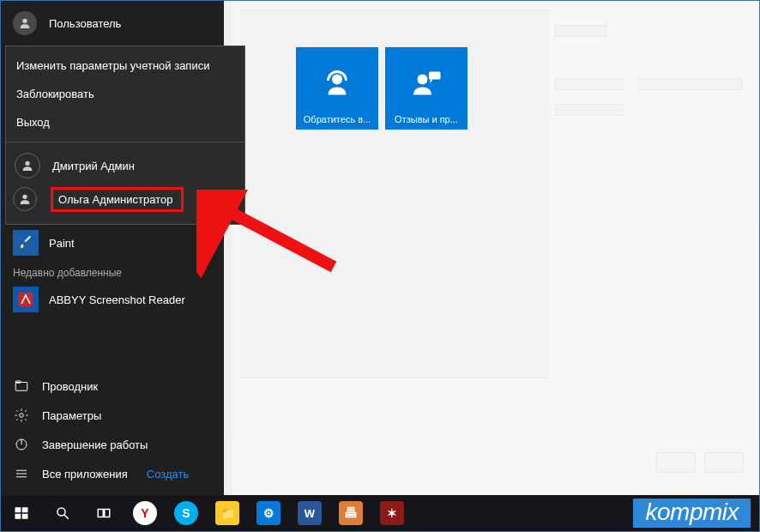 The height and width of the screenshot is (532, 760). I want to click on task-view-button, so click(104, 513).